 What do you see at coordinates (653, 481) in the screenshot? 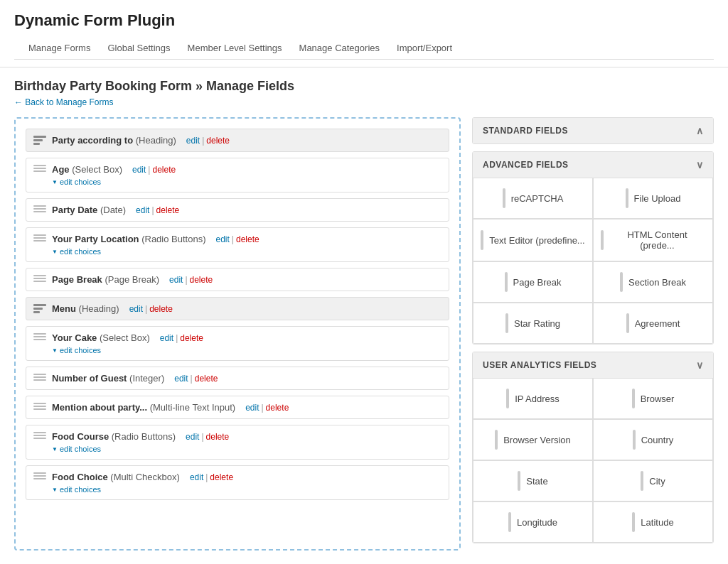
I see `analytics-field-button: City` at bounding box center [653, 481].